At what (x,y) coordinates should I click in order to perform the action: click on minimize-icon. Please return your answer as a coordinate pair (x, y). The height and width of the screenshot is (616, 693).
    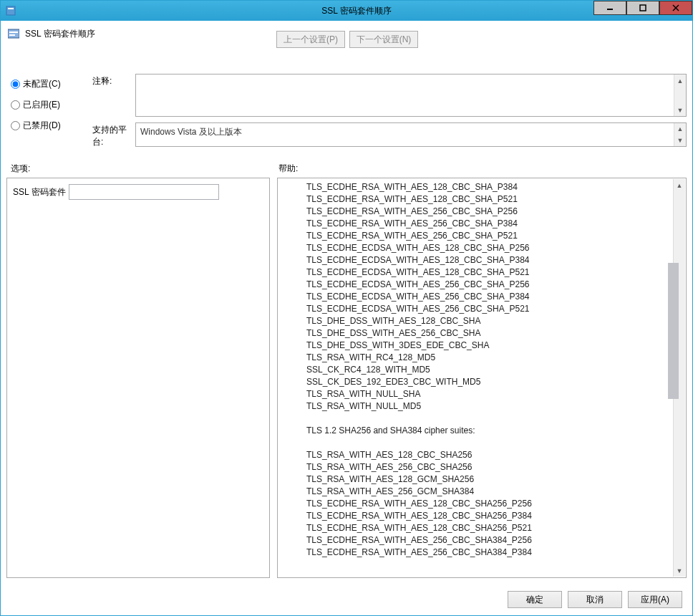
    Looking at the image, I should click on (610, 8).